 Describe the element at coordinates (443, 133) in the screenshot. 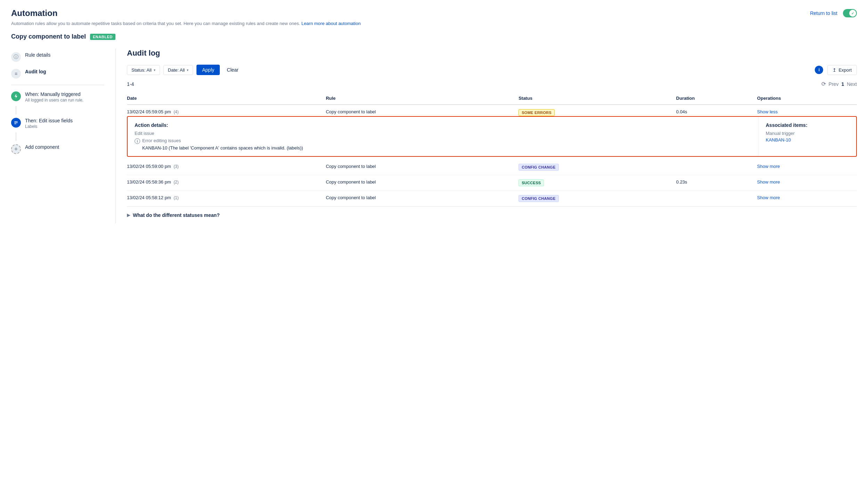

I see `action-subtitle: Edit issue` at that location.